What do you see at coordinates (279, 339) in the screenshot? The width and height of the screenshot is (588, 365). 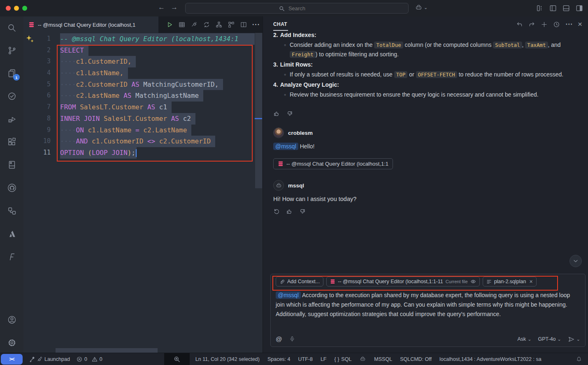 I see `mention-icon: @` at bounding box center [279, 339].